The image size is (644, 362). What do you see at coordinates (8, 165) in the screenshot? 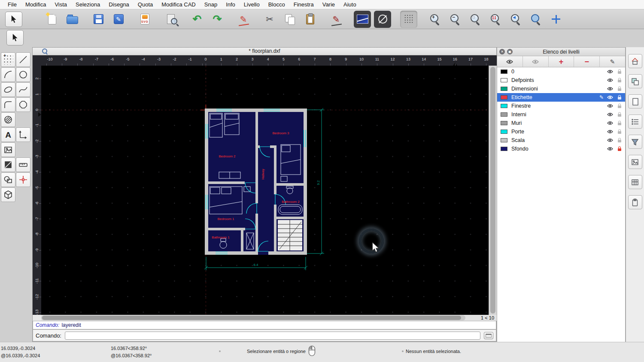
I see `solid-fill-tool` at bounding box center [8, 165].